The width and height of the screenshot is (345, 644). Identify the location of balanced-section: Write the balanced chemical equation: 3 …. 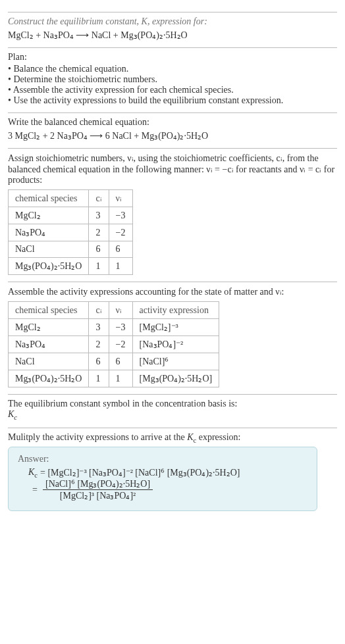
(172, 127).